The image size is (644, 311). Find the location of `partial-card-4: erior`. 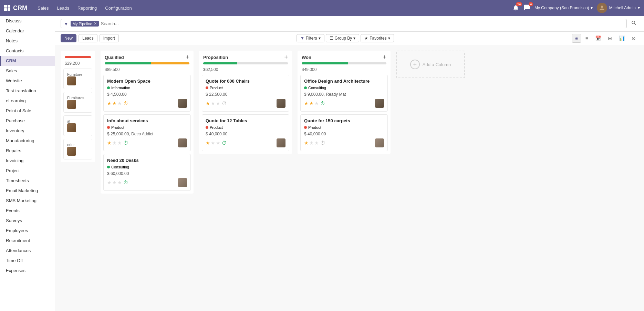

partial-card-4: erior is located at coordinates (78, 149).